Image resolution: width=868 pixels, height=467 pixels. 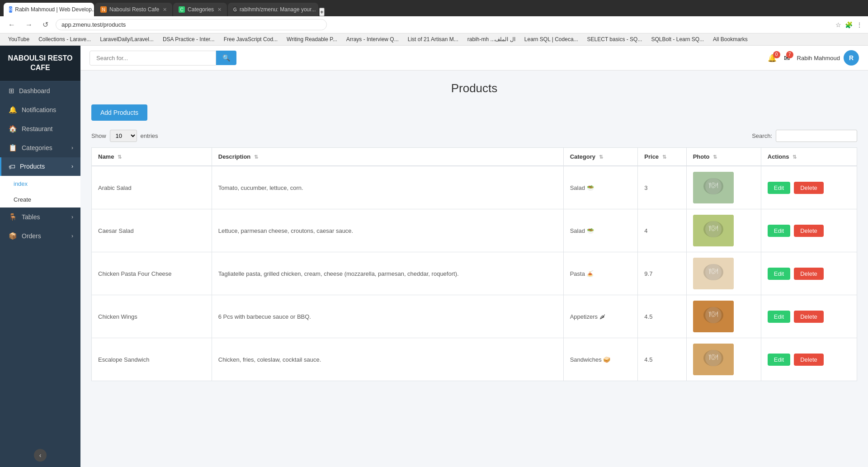 What do you see at coordinates (106, 156) in the screenshot?
I see `col-name-label: Name` at bounding box center [106, 156].